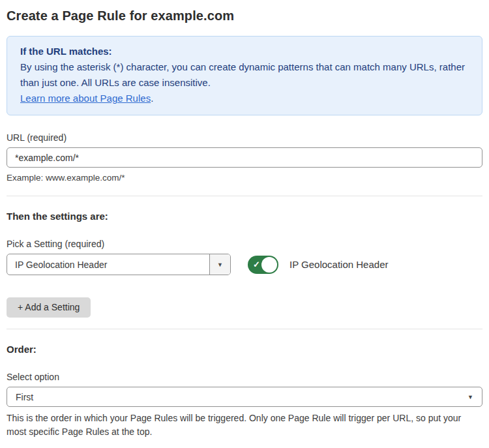 This screenshot has height=448, width=489. I want to click on setting-row: IP Geolocation Header ▼ ✓ IP Geolocation…, so click(244, 265).